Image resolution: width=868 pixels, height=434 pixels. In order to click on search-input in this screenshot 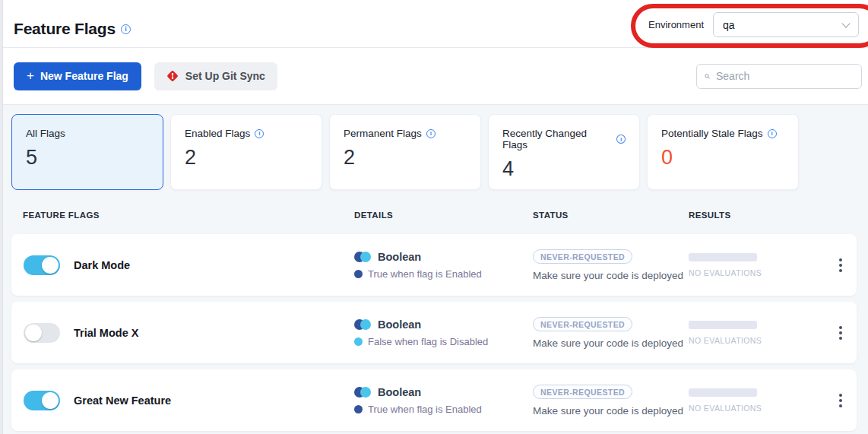, I will do `click(784, 76)`.